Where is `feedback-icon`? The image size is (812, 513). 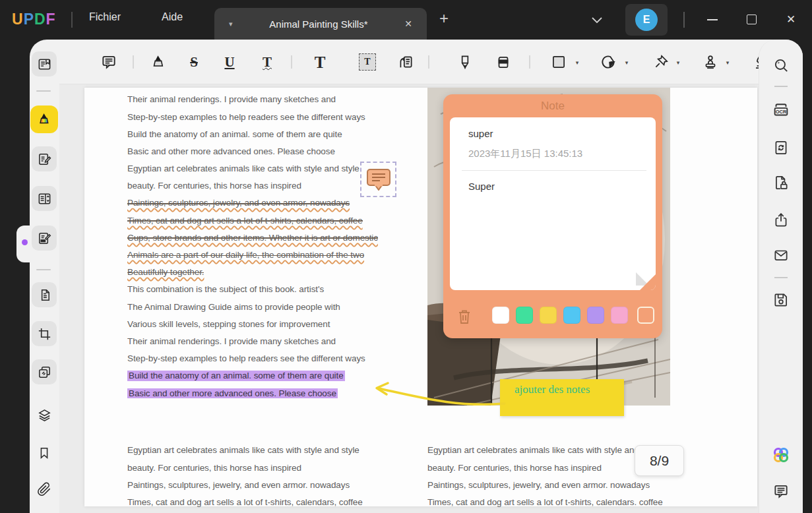
feedback-icon is located at coordinates (781, 491).